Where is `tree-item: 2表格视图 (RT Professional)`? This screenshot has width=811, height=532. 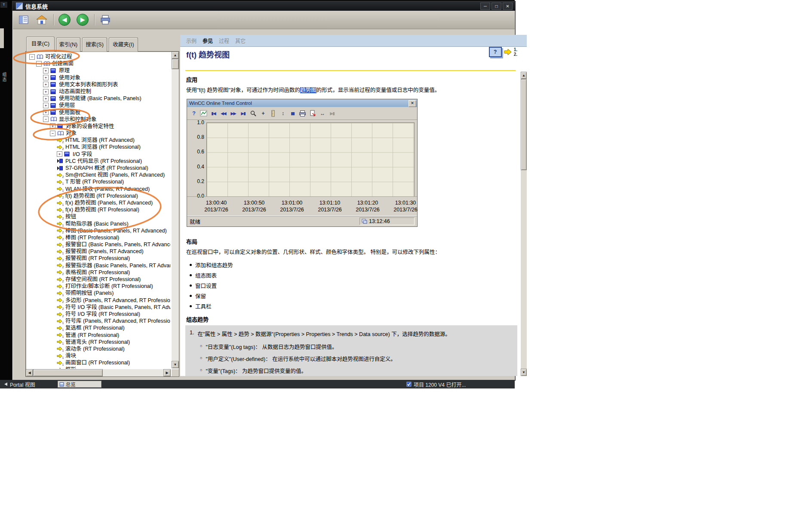 tree-item: 2表格视图 (RT Professional) is located at coordinates (98, 272).